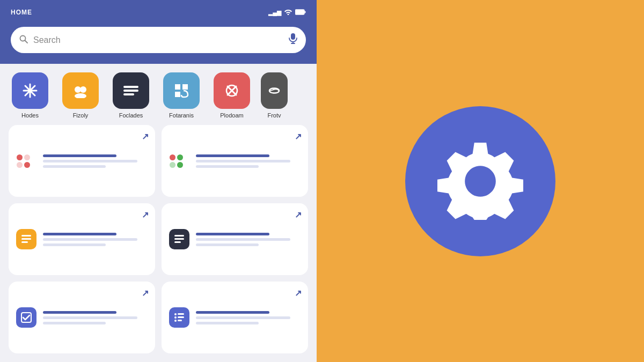 This screenshot has height=362, width=644. What do you see at coordinates (80, 95) in the screenshot?
I see `app-item-fizoly: Fizoly` at bounding box center [80, 95].